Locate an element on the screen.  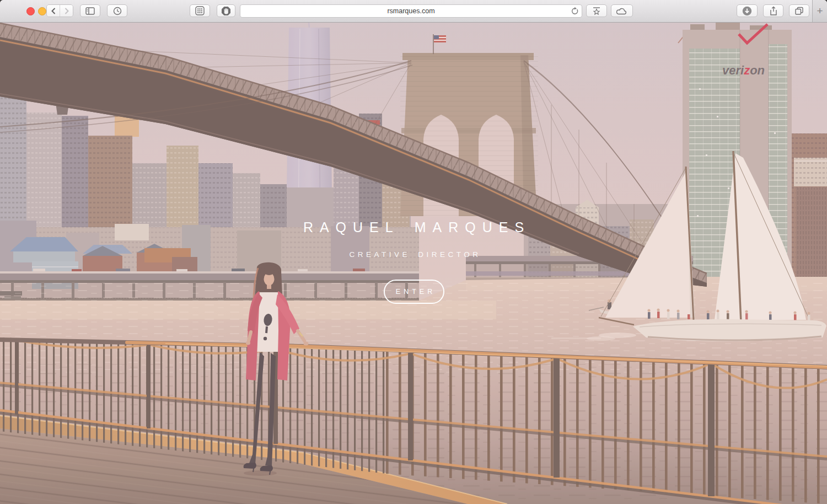
forward-chevron-icon is located at coordinates (67, 11).